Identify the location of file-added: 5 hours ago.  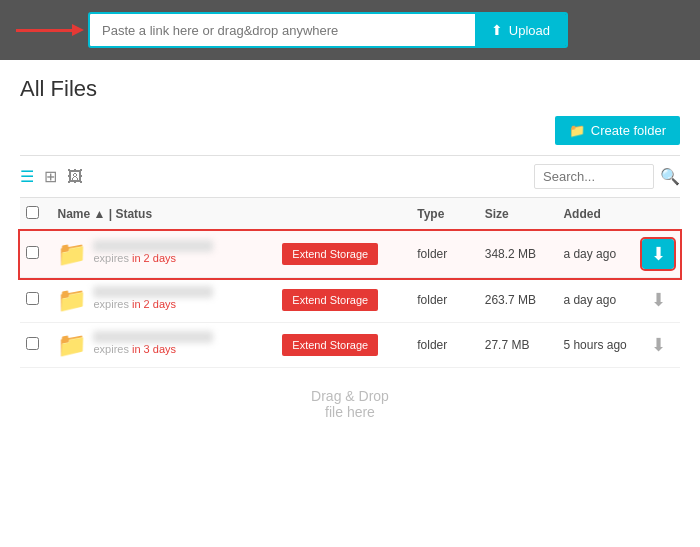
(596, 346).